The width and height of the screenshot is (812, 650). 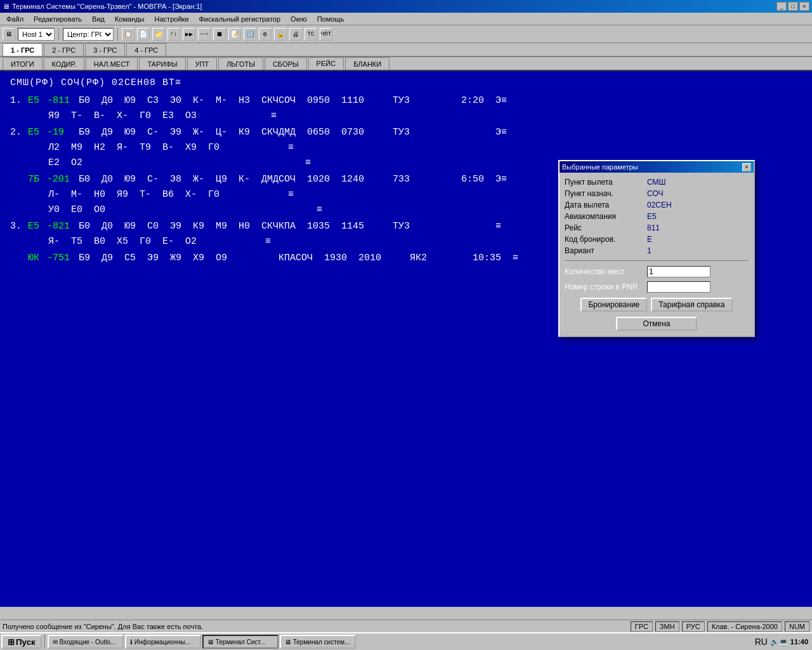 What do you see at coordinates (162, 63) in the screenshot?
I see `tab2-tarify: ТАРИФЫ` at bounding box center [162, 63].